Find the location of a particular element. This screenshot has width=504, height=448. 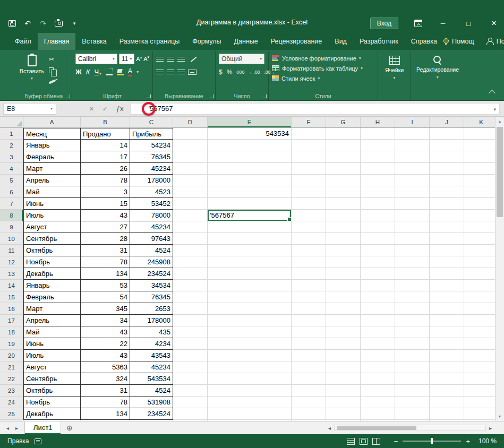

conditional-formatting-button: Условное форматирование▾ is located at coordinates (323, 58).